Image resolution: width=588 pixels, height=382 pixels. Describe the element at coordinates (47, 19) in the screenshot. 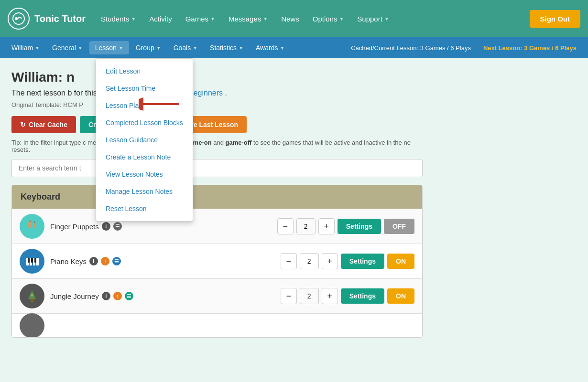

I see `logo-area: Tonic Tutor` at that location.